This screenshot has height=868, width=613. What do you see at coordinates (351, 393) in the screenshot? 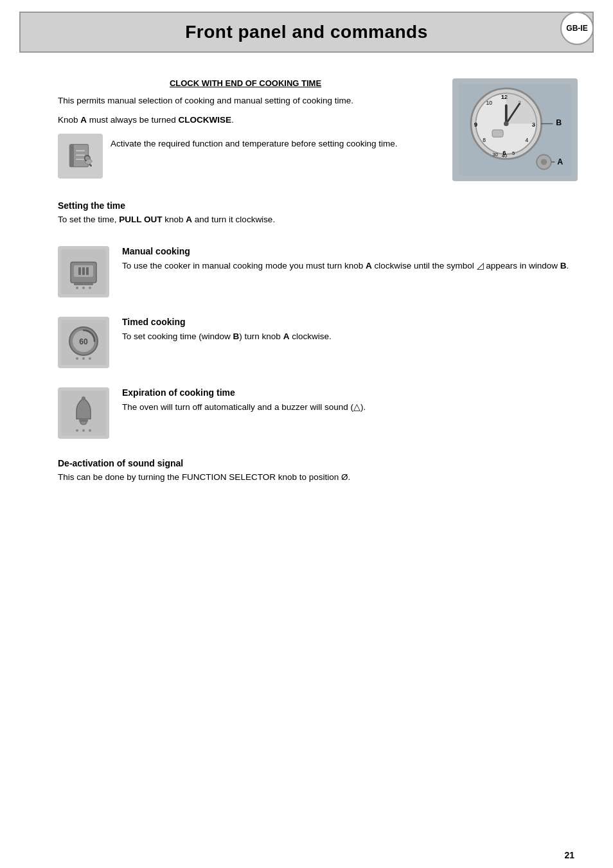
I see `expiration-title: Expiration of cooking time` at bounding box center [351, 393].